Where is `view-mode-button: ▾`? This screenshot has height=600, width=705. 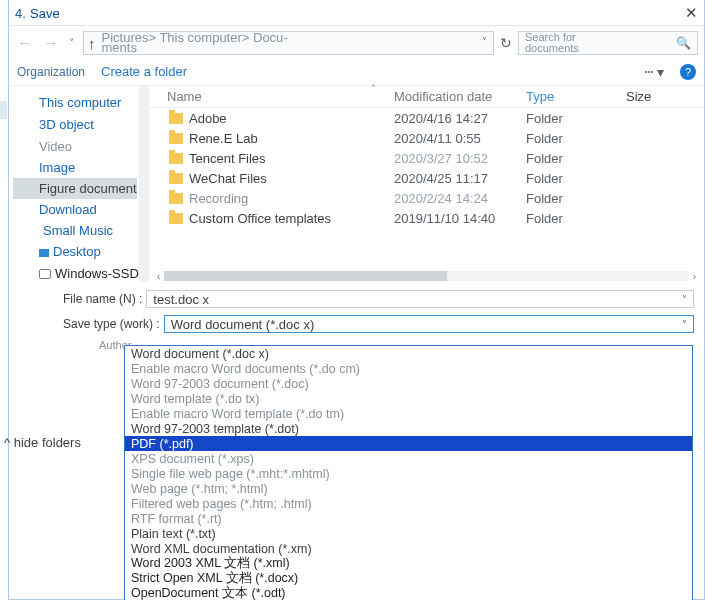 view-mode-button: ▾ is located at coordinates (654, 72).